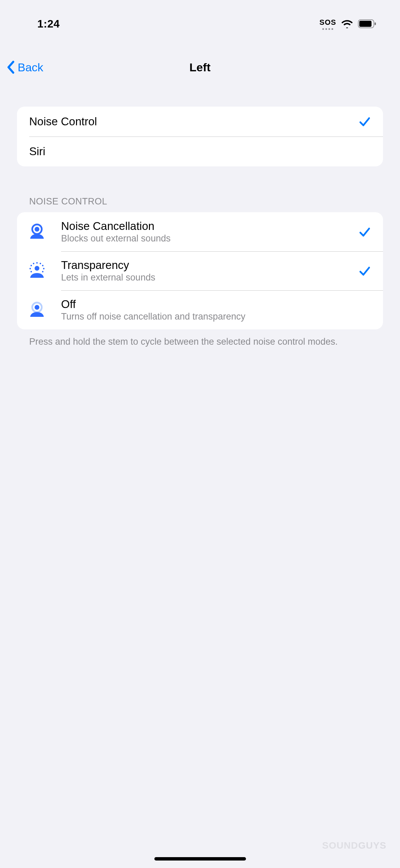 The width and height of the screenshot is (400, 868). Describe the element at coordinates (216, 304) in the screenshot. I see `row-title: Off` at that location.